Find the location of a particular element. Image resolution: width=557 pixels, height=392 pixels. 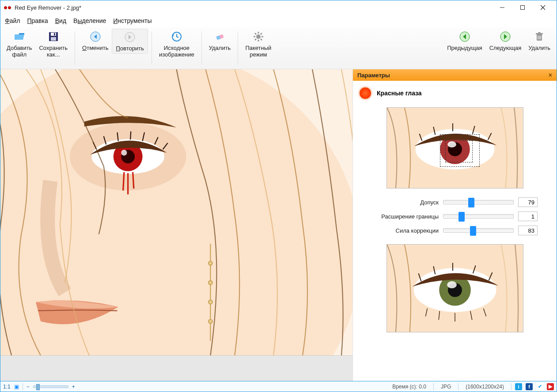

zoom-in-icon: + is located at coordinates (73, 387).